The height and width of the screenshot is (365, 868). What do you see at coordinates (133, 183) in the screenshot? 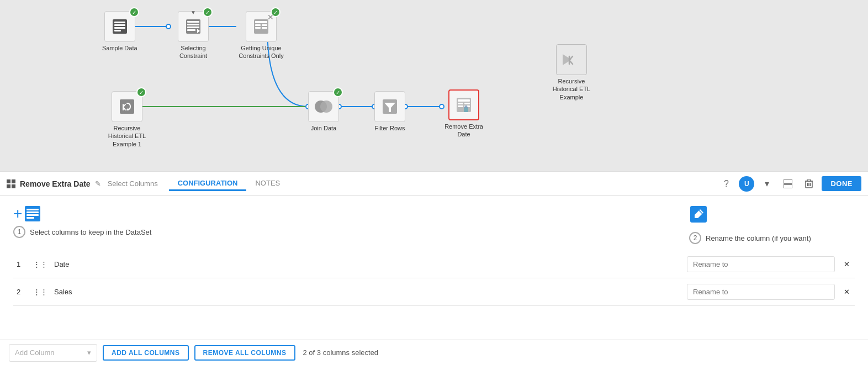
I see `toolbar-subtitle: Select Columns` at bounding box center [133, 183].